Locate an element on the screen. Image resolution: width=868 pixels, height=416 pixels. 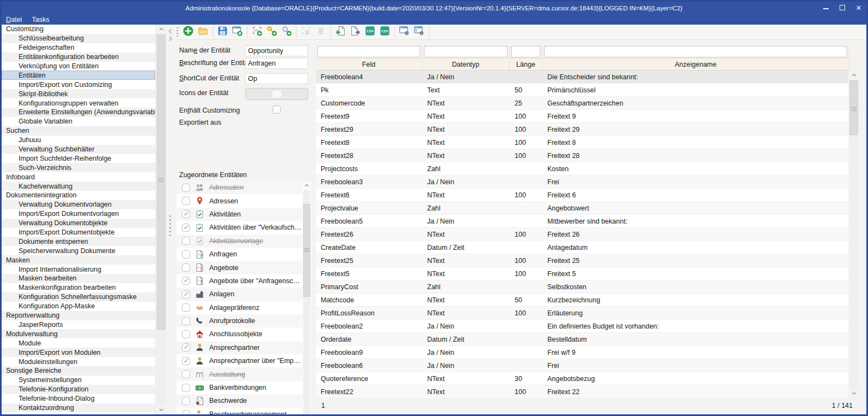
column-header-länge: Länge is located at coordinates (526, 65).